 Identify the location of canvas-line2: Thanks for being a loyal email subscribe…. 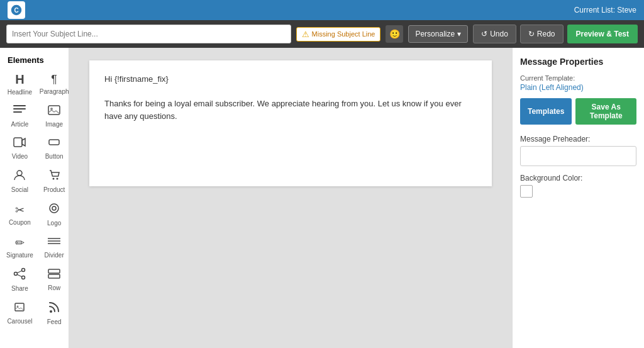
(291, 109).